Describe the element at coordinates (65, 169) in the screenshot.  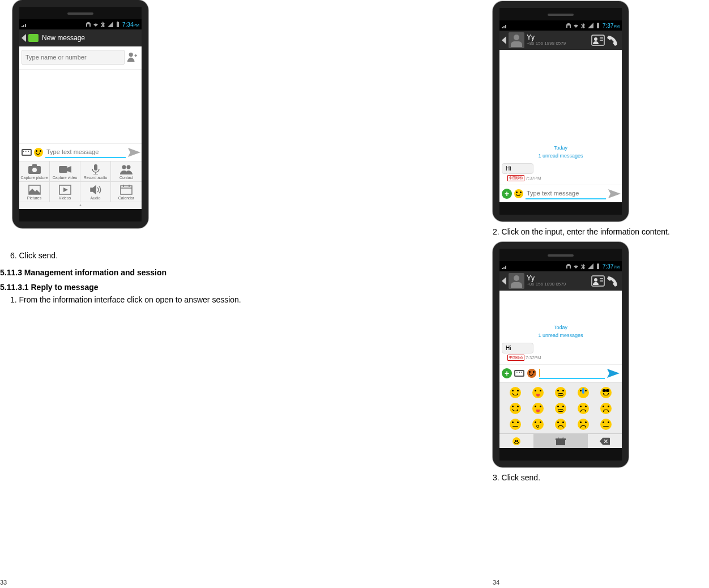
I see `video-camera-icon` at that location.